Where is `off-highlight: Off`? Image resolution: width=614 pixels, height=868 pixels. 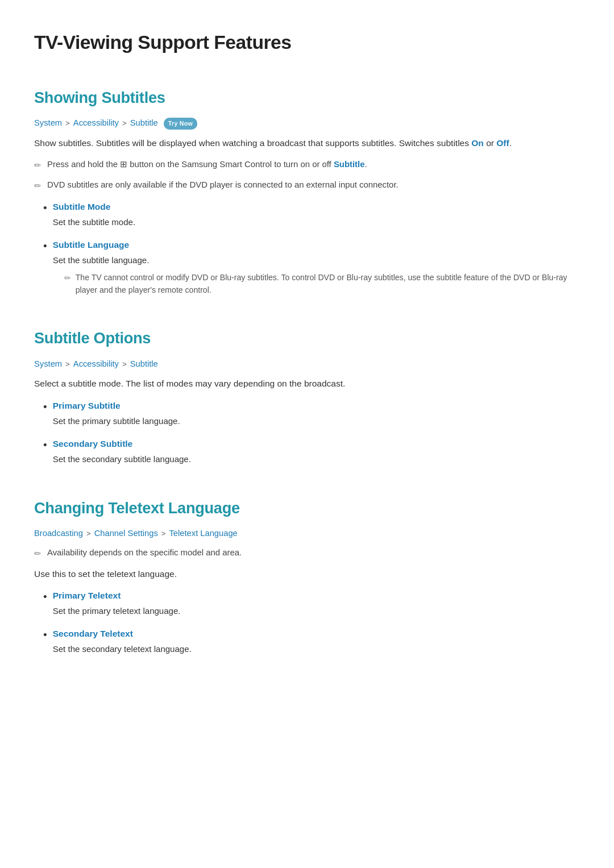 off-highlight: Off is located at coordinates (503, 143).